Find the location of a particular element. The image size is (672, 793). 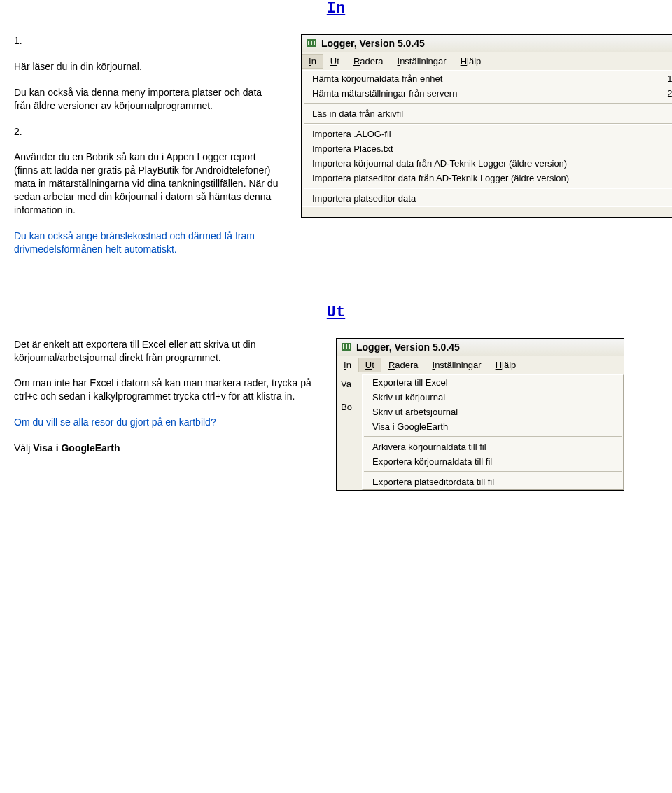

left-gutter: Va Bo is located at coordinates (349, 433).